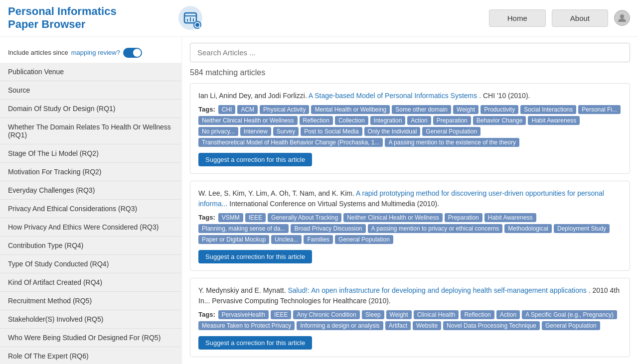 The image size is (638, 364). I want to click on tags-row: Tags: PervasiveHealth IEEE Any Chronic C…, so click(410, 320).